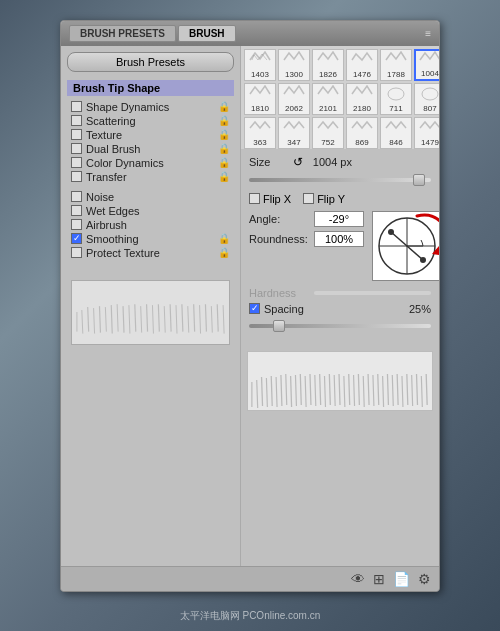 The width and height of the screenshot is (500, 631). I want to click on checkbox-smoothing, so click(76, 238).